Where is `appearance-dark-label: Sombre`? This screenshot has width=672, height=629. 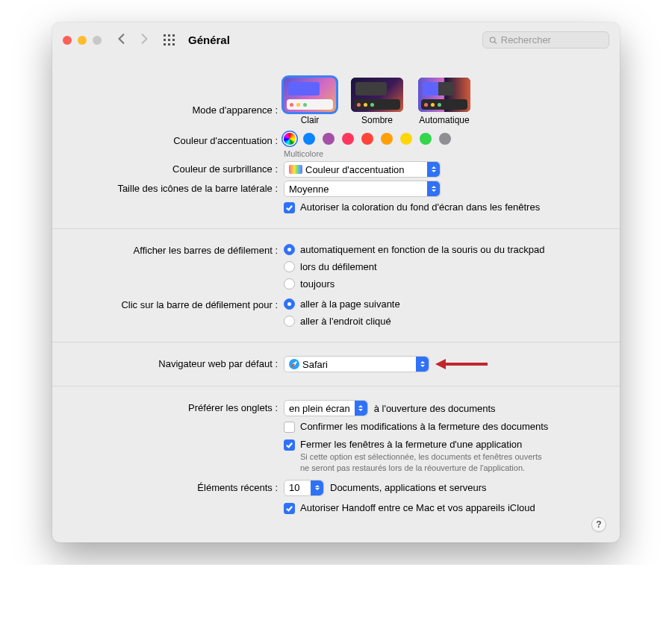
appearance-dark-label: Sombre is located at coordinates (377, 120).